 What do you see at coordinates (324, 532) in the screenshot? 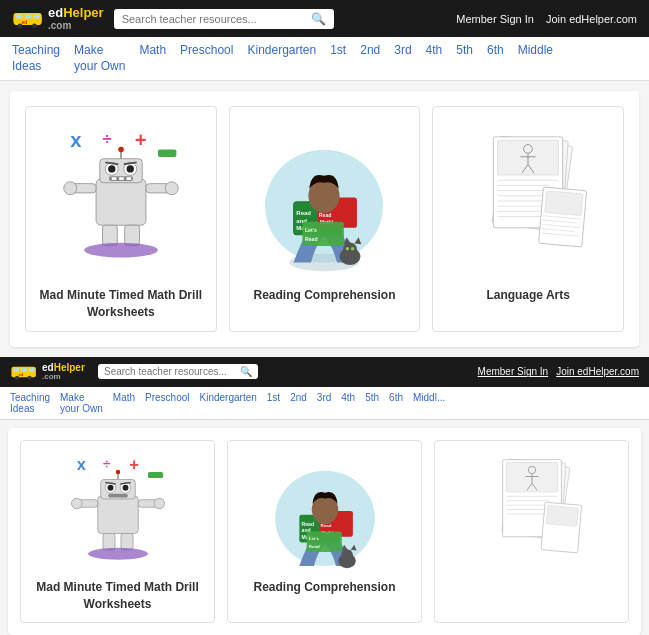
I see `card2-reading: Read and Math Let's Read Math! Let's Rea…` at bounding box center [324, 532].